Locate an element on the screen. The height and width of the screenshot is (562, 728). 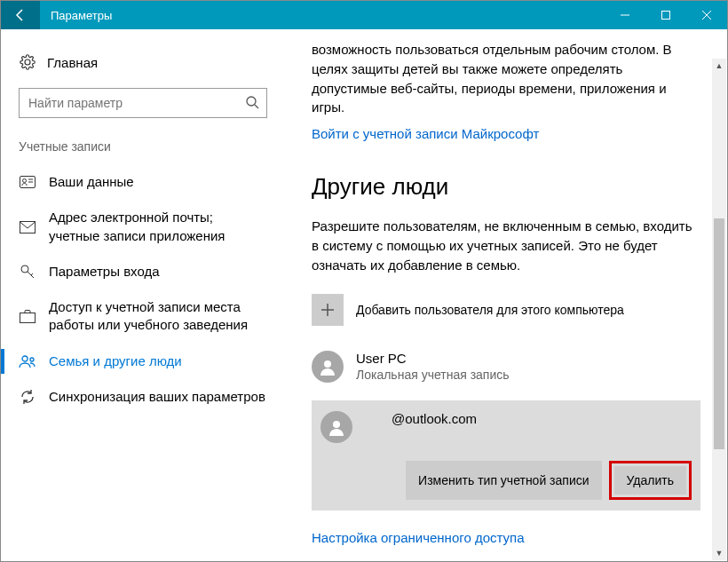
back-button is located at coordinates (20, 15).